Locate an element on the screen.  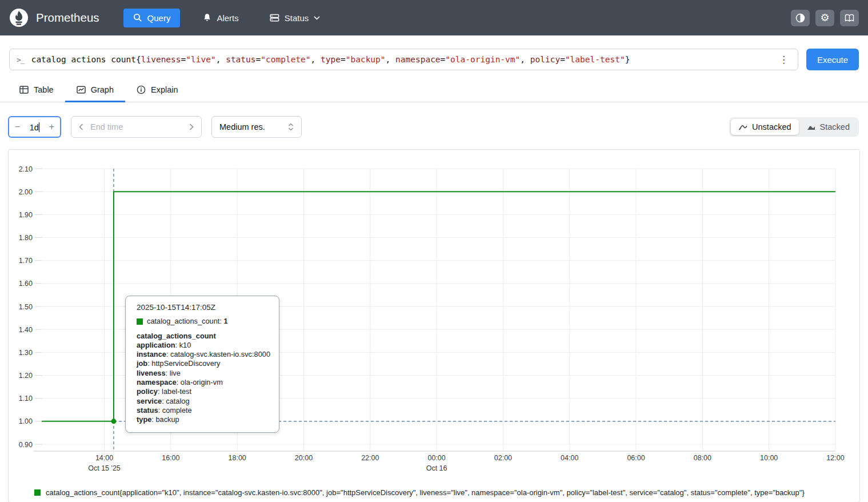
query-token: "backup" is located at coordinates (366, 59).